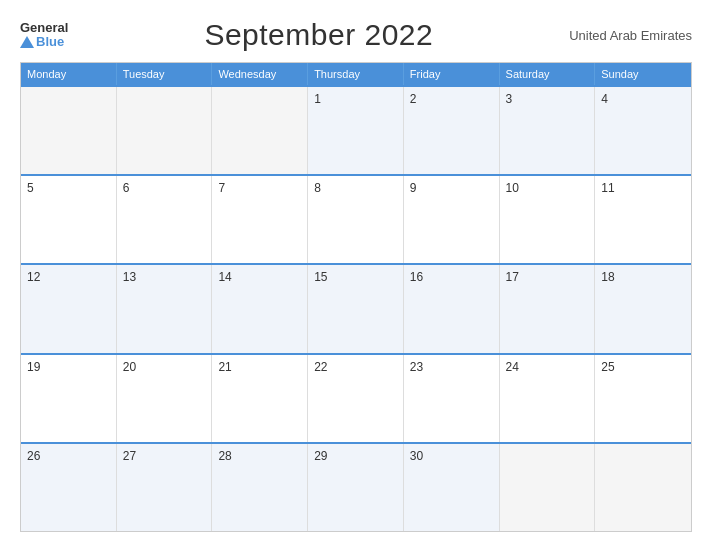  Describe the element at coordinates (356, 74) in the screenshot. I see `day-header-thursday: Thursday` at that location.